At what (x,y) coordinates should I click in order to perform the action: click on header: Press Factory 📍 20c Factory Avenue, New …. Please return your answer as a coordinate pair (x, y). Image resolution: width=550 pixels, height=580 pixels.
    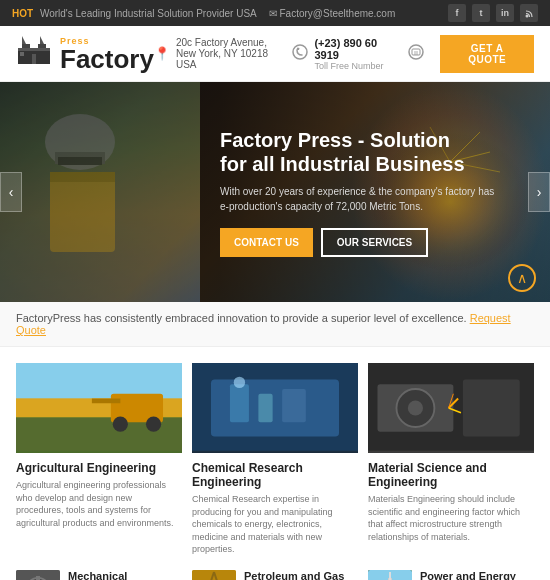
    Looking at the image, I should click on (275, 54).